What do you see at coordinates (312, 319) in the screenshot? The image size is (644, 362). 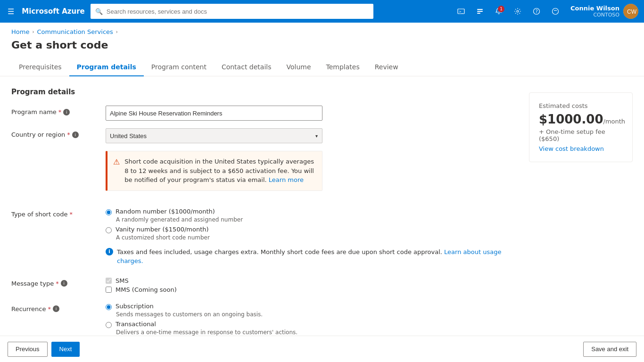 I see `recurrence-radio-group: Subscription Sends messages to customers…` at bounding box center [312, 319].